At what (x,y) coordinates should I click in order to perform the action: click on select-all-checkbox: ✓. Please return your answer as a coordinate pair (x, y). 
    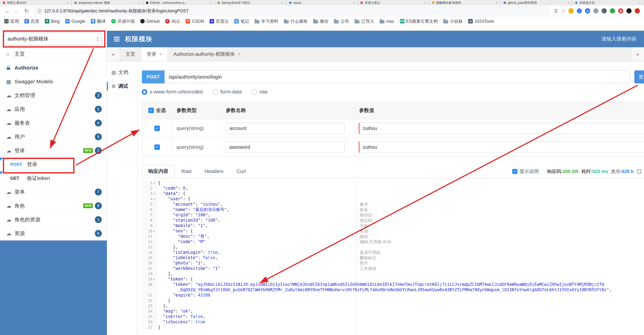
    Looking at the image, I should click on (151, 110).